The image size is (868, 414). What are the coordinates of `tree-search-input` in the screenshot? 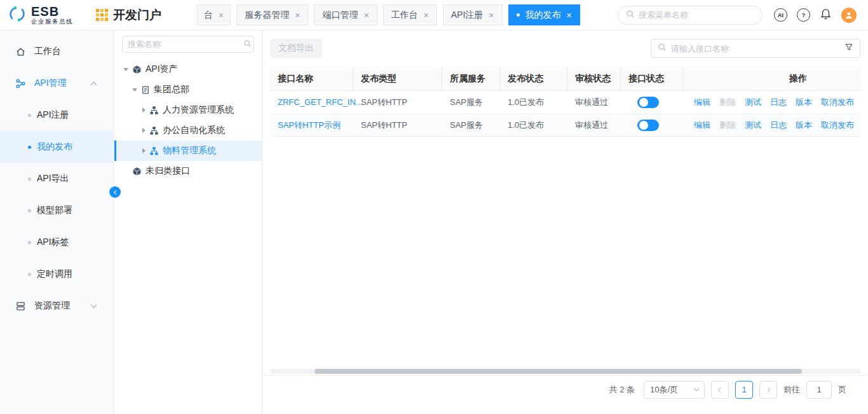 It's located at (184, 45).